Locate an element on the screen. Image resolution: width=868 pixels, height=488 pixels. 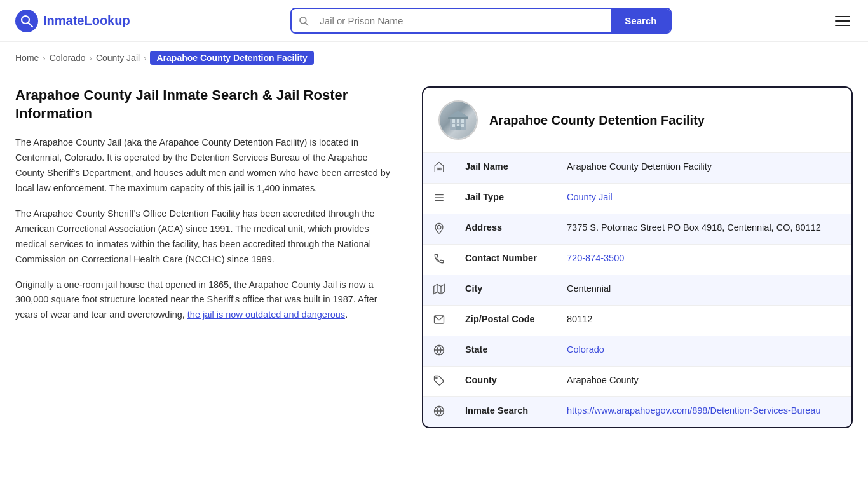
site-header: InmateLookup Search is located at coordinates (434, 21).